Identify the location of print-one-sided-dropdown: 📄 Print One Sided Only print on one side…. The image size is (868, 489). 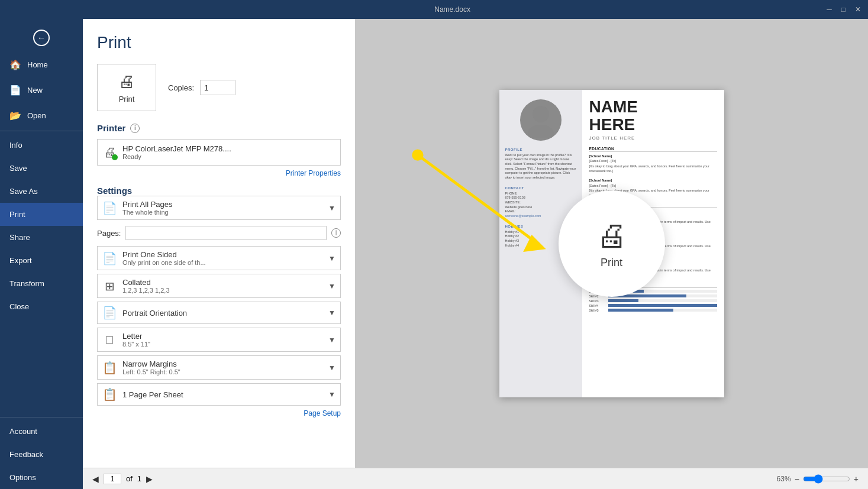
(219, 258).